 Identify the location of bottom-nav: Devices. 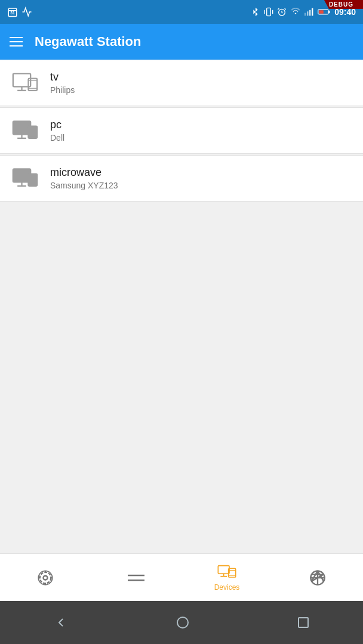
(182, 577).